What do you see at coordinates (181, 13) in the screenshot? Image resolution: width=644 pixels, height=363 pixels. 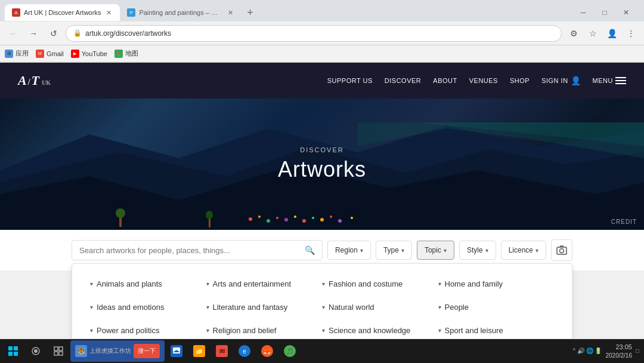 I see `tab-paintings: P Painting and paintings – Gall... ✕` at bounding box center [181, 13].